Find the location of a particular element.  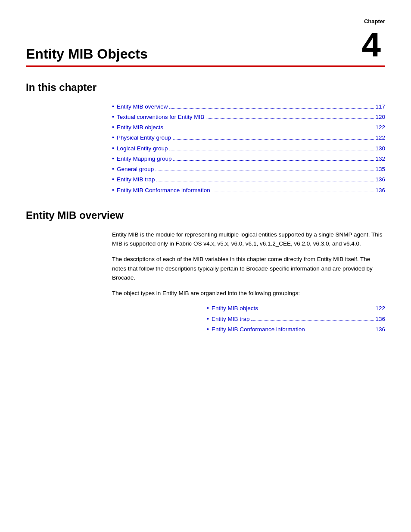

toc-item: •General group135 is located at coordinates (249, 169).